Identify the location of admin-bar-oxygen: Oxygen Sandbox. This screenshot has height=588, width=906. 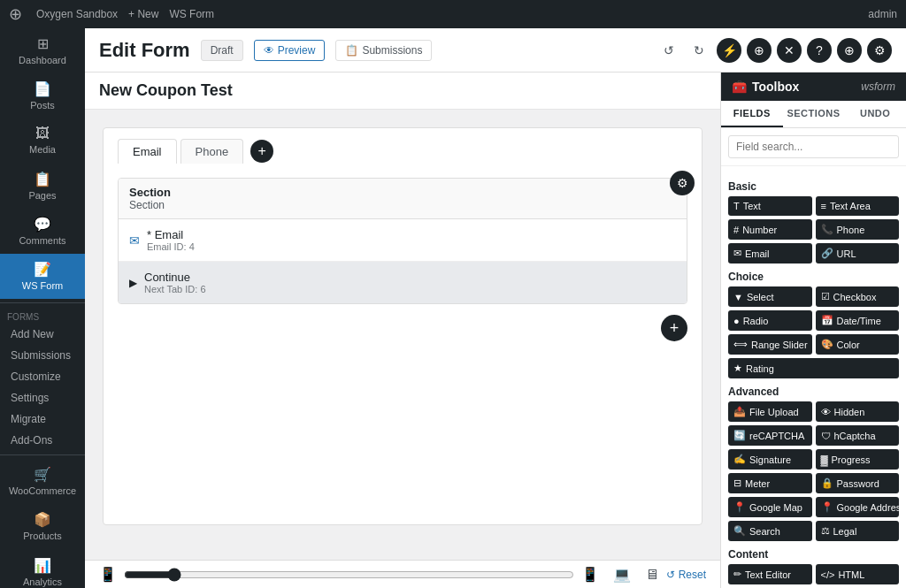
(77, 14).